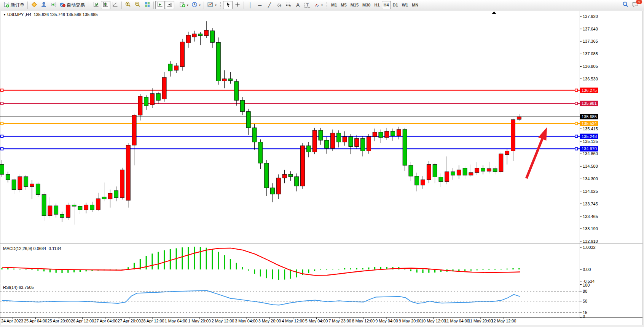  What do you see at coordinates (279, 5) in the screenshot?
I see `channel-tool-button: E` at bounding box center [279, 5].